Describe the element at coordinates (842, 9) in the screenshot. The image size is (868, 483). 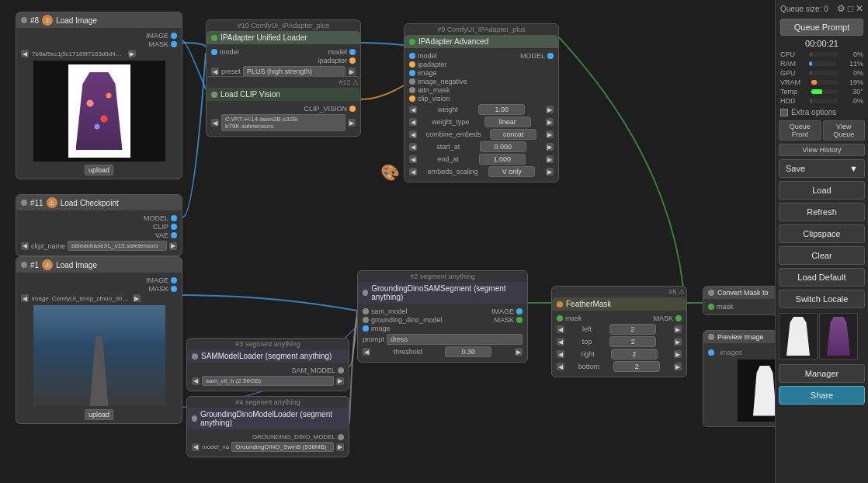
I see `settings-icon: ⚙` at that location.